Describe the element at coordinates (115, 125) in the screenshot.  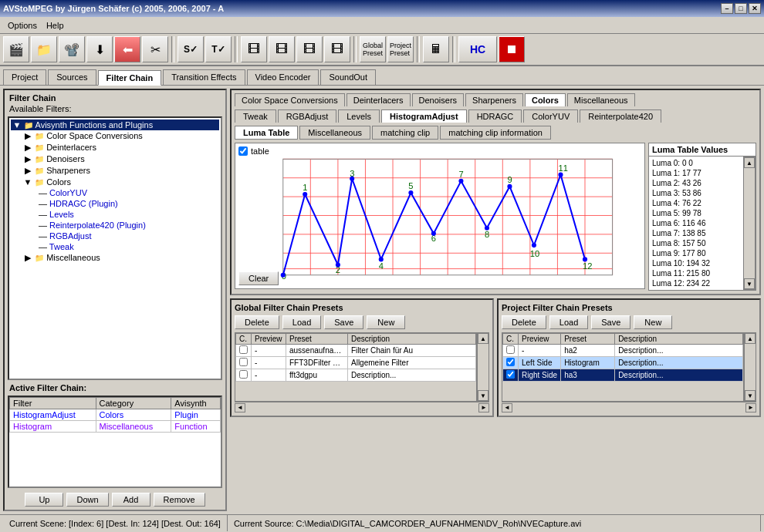
I see `tree-avisynth: ▼ 📁 Avisynth Functions and Plugins` at that location.